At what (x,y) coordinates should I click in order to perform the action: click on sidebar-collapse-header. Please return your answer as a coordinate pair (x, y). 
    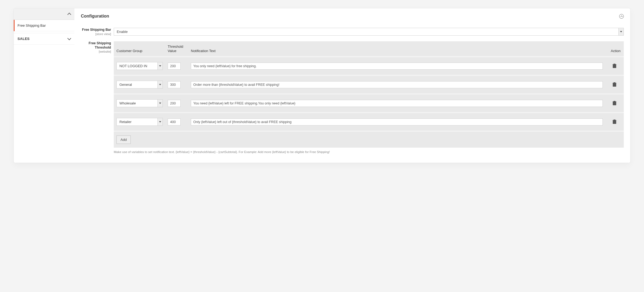
    Looking at the image, I should click on (44, 14).